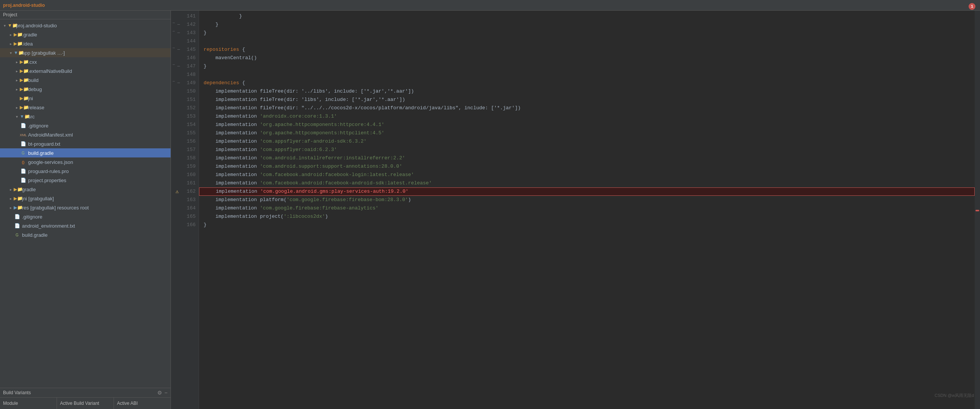  What do you see at coordinates (160, 393) in the screenshot?
I see `settings-icon: ⚙` at bounding box center [160, 393].